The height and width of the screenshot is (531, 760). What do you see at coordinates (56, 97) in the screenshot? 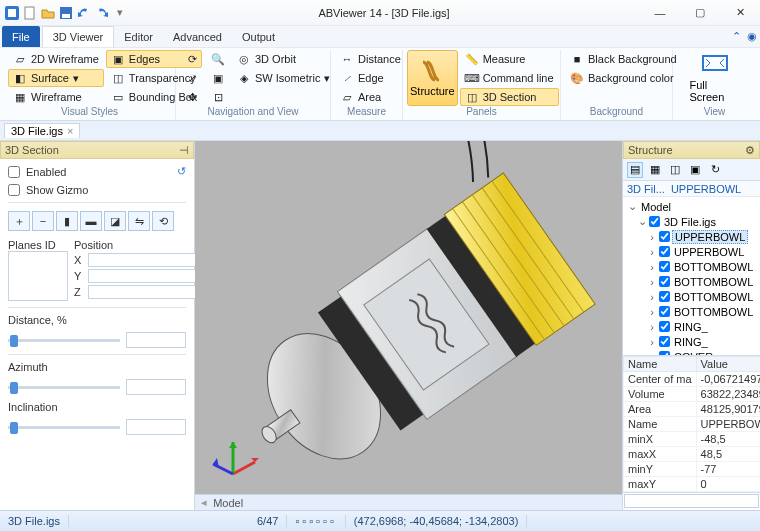
I see `btn-3d-wireframe: ▦Wireframe` at bounding box center [56, 97].